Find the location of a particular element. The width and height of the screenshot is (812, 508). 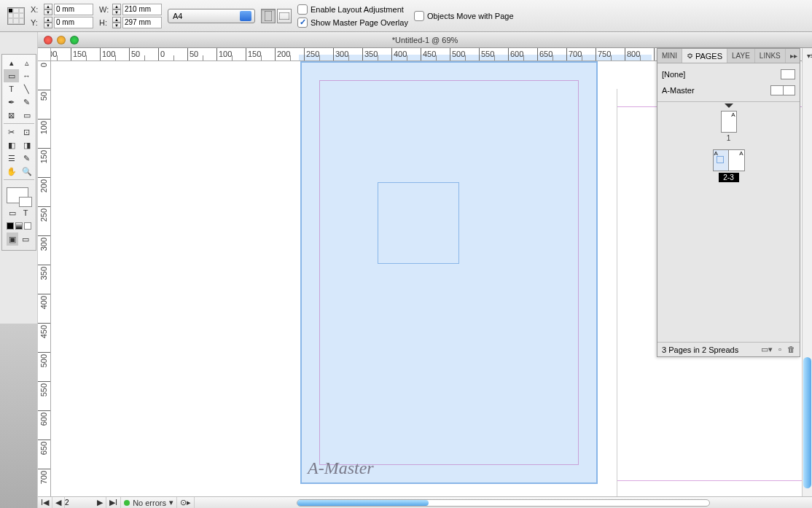

y-label: Y: is located at coordinates (36, 23).